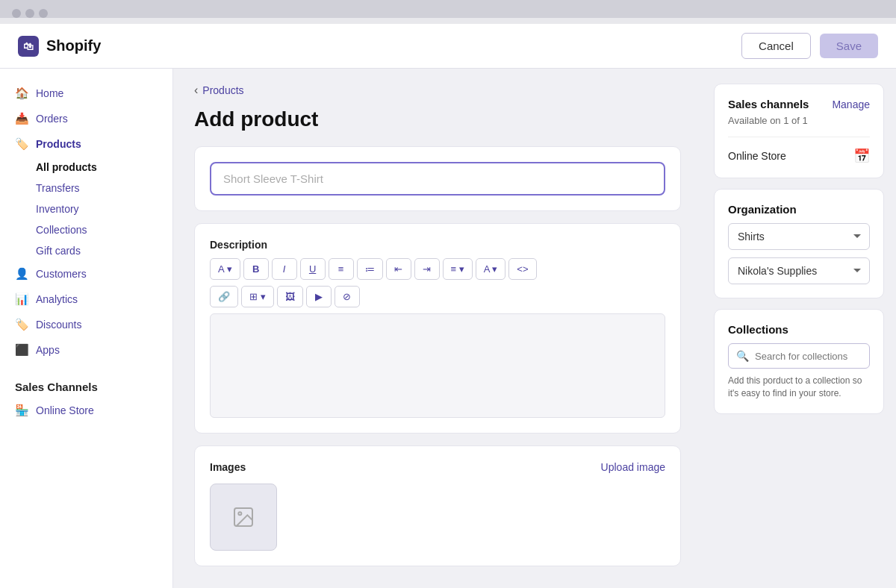  Describe the element at coordinates (60, 46) in the screenshot. I see `logo: 🛍 Shopify` at that location.